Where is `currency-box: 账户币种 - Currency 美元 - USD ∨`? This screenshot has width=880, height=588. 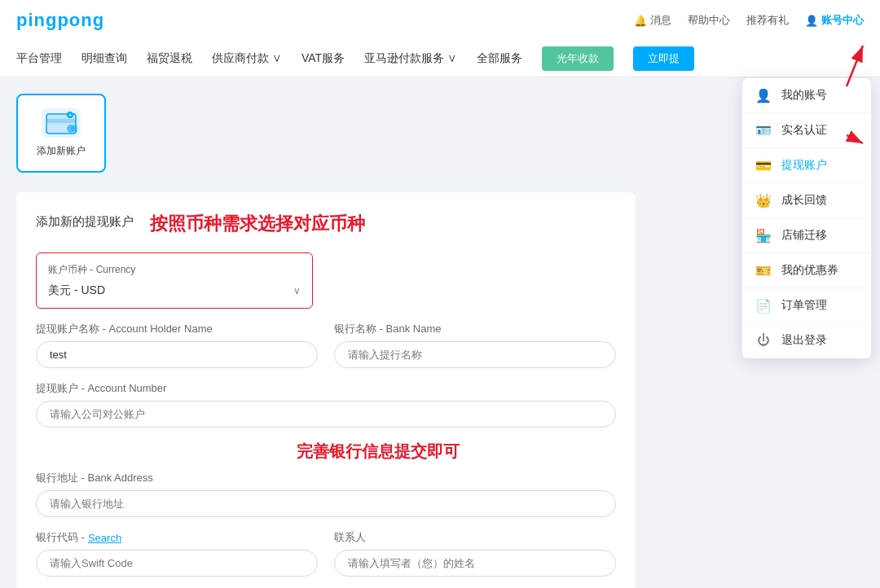
currency-box: 账户币种 - Currency 美元 - USD ∨ is located at coordinates (174, 280).